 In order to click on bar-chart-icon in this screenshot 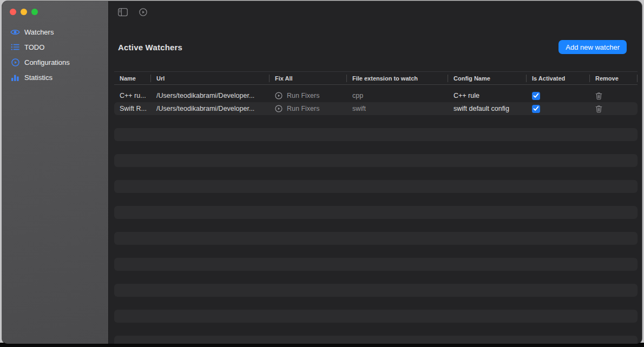, I will do `click(15, 77)`.